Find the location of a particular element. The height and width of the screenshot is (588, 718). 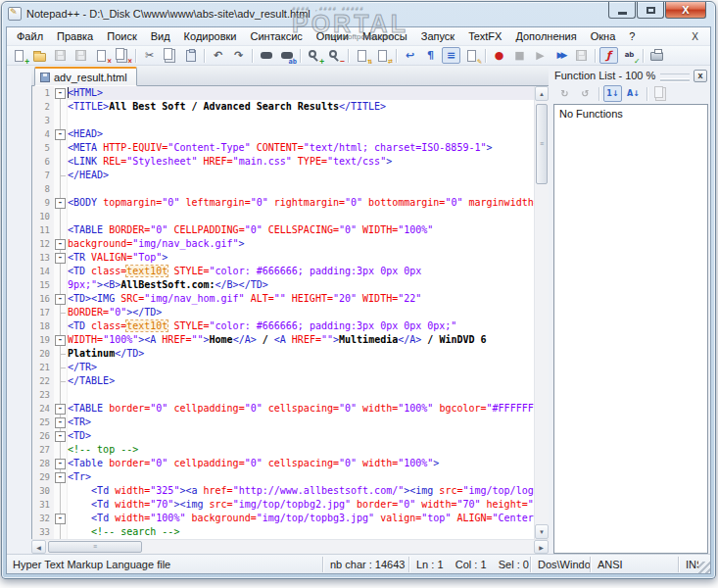

open-file-icon is located at coordinates (39, 55).